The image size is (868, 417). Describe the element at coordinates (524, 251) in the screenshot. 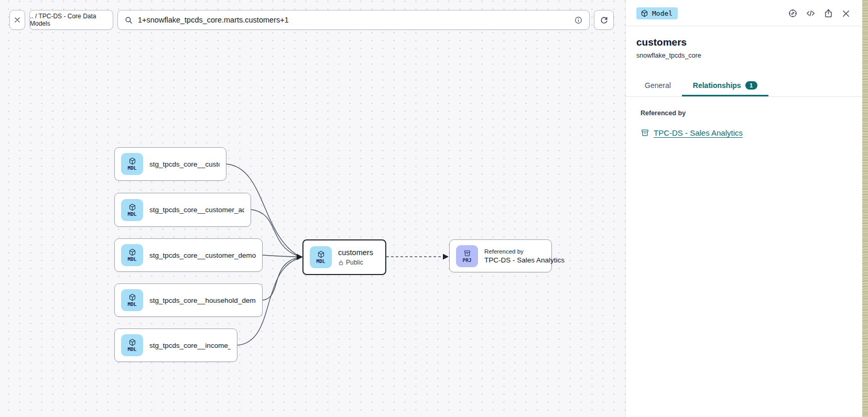

I see `referenced-by-caption: Referenced by` at that location.